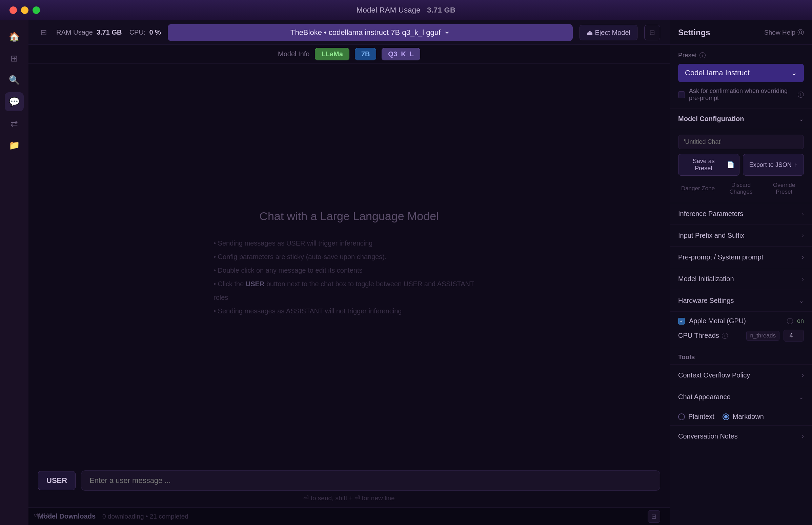 This screenshot has width=812, height=525. Describe the element at coordinates (726, 417) in the screenshot. I see `markdown-radio` at that location.